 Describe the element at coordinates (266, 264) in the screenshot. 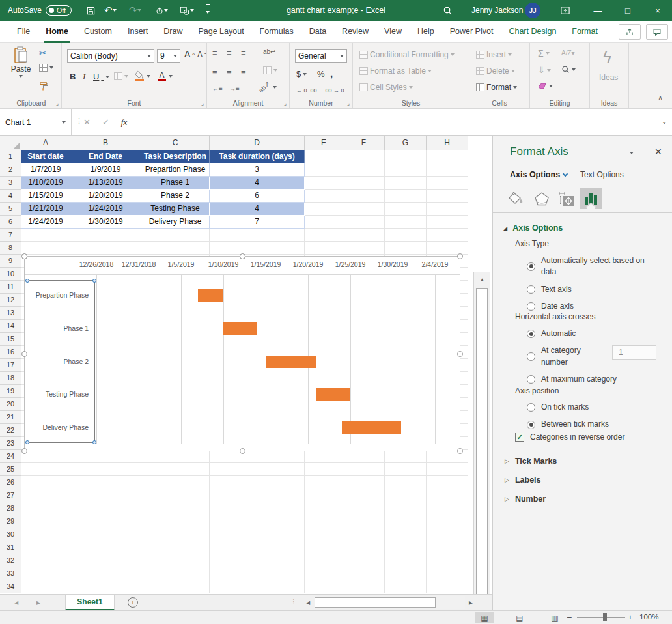

I see `chart-axis-tick-label: 1/15/2019` at that location.